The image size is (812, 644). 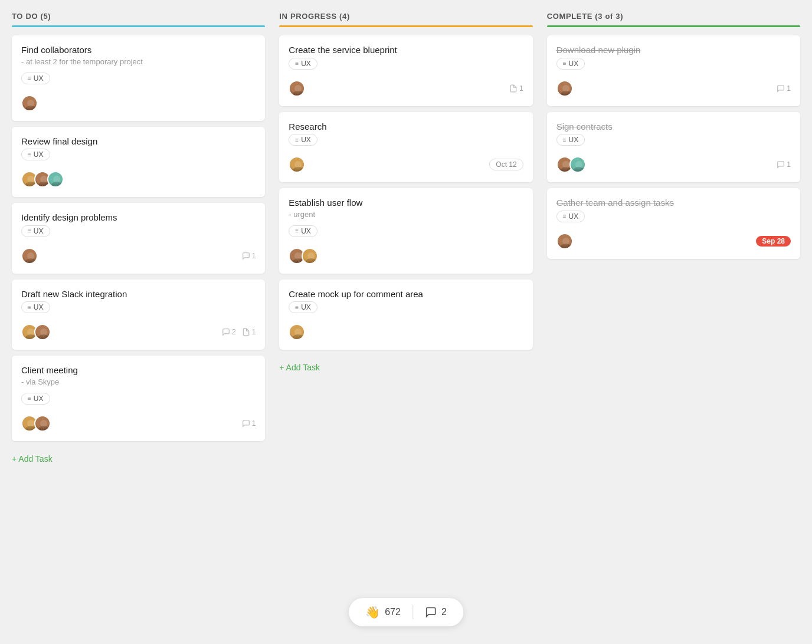 What do you see at coordinates (406, 256) in the screenshot?
I see `card-footer` at bounding box center [406, 256].